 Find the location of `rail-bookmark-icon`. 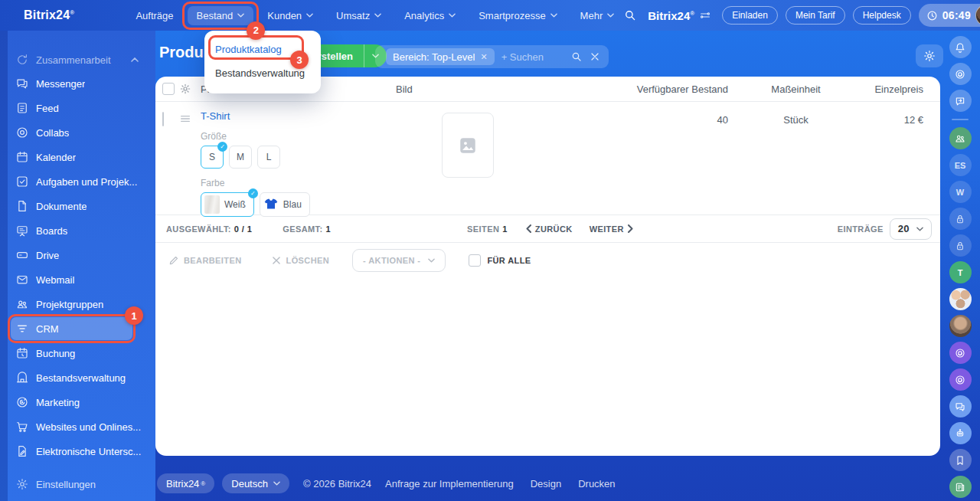

rail-bookmark-icon is located at coordinates (960, 460).